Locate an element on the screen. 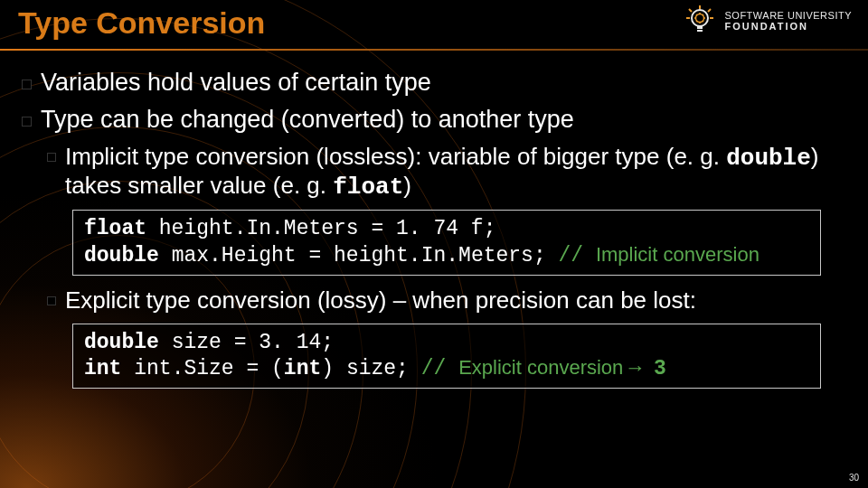  subbullet-explicit-text: Explicit type conversion (lossy) – when … is located at coordinates (456, 300).